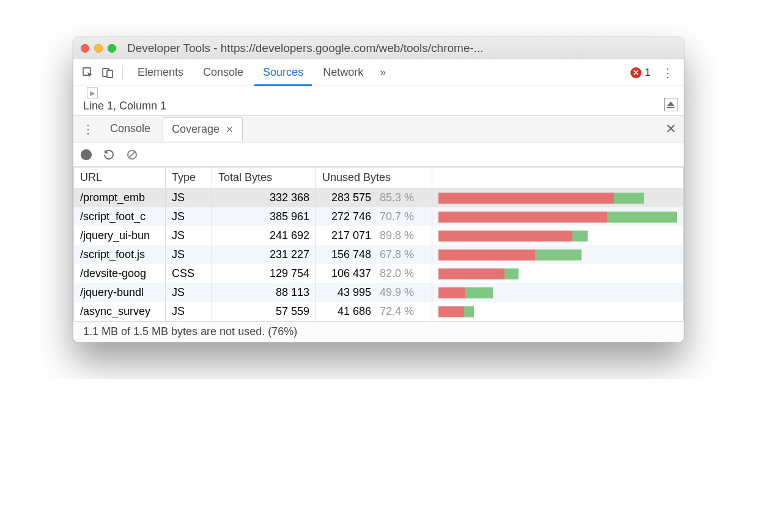 The height and width of the screenshot is (532, 757). What do you see at coordinates (636, 73) in the screenshot?
I see `error-icon: ✕` at bounding box center [636, 73].